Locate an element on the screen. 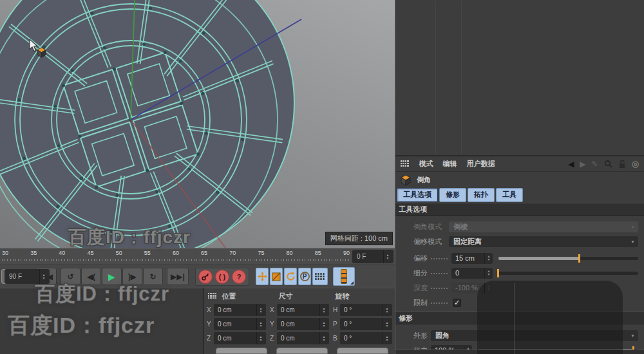 The image size is (644, 354). history-forward-icon: ▶ is located at coordinates (582, 164).